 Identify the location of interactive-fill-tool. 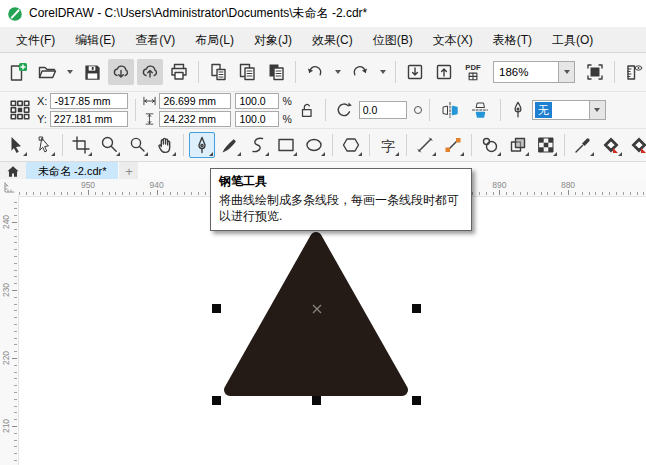
(611, 145).